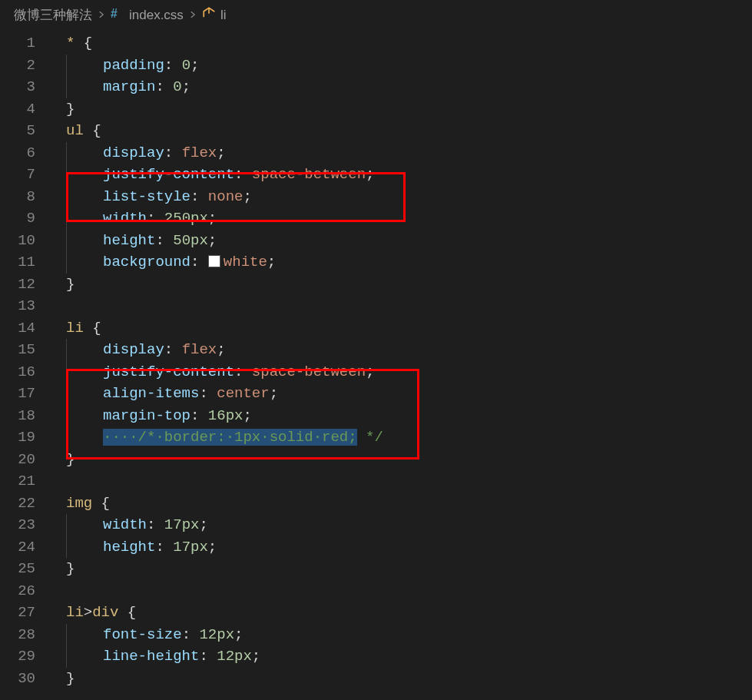  What do you see at coordinates (134, 153) in the screenshot?
I see `token-prop: display` at bounding box center [134, 153].